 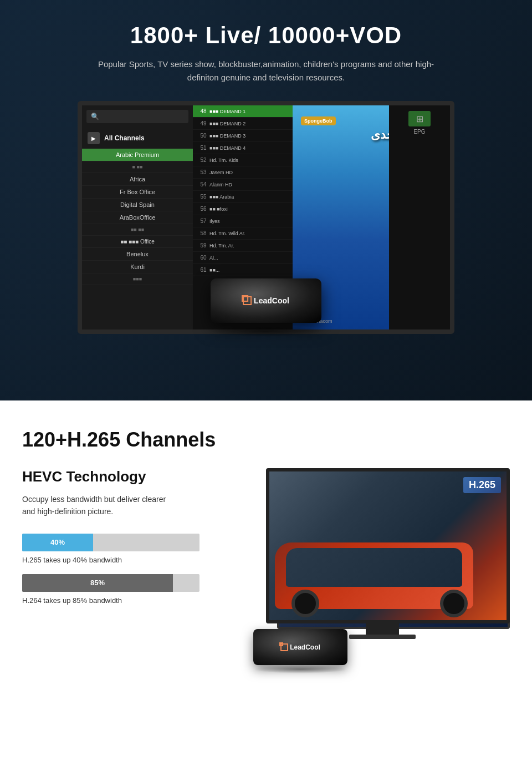 I want to click on play-button: ▶, so click(x=94, y=138).